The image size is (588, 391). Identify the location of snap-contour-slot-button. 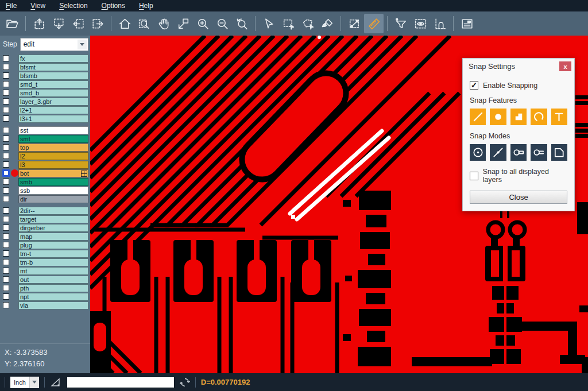
(519, 153).